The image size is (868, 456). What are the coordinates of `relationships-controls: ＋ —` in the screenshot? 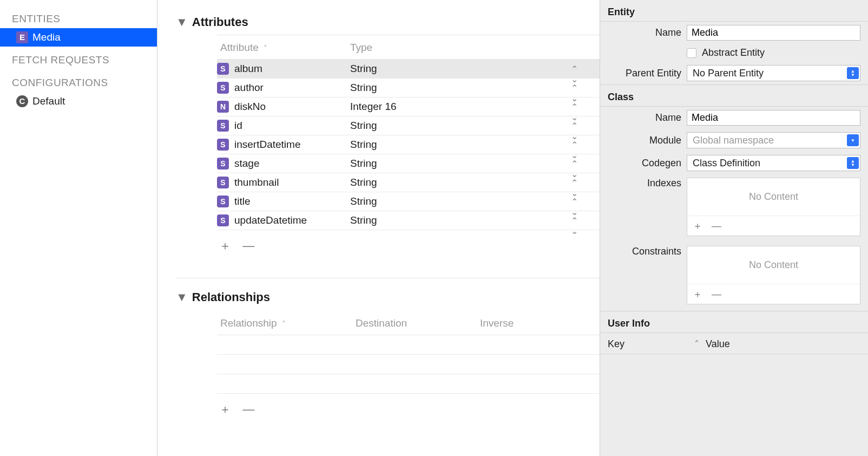 It's located at (408, 409).